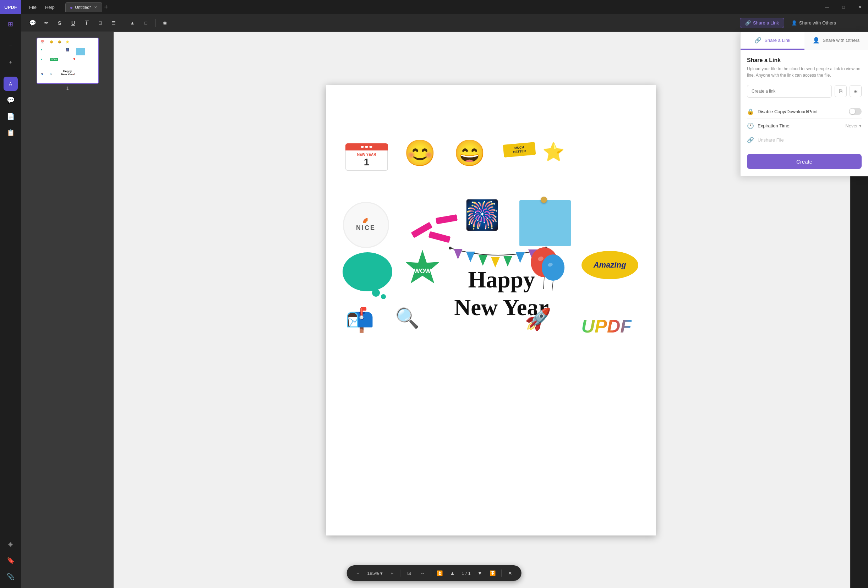 The height and width of the screenshot is (588, 868). What do you see at coordinates (71, 7) in the screenshot?
I see `tab-indicator: ●` at bounding box center [71, 7].